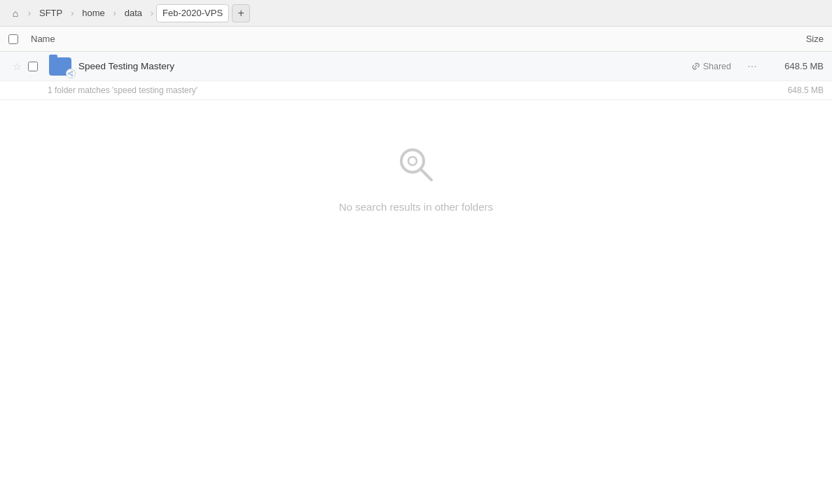  Describe the element at coordinates (416, 39) in the screenshot. I see `column-header: Name Size` at that location.